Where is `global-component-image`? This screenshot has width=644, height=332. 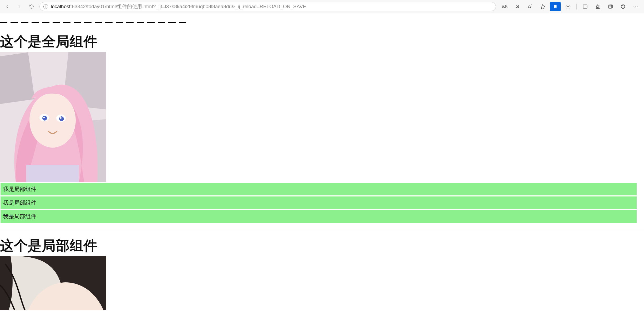
global-component-image is located at coordinates (53, 117).